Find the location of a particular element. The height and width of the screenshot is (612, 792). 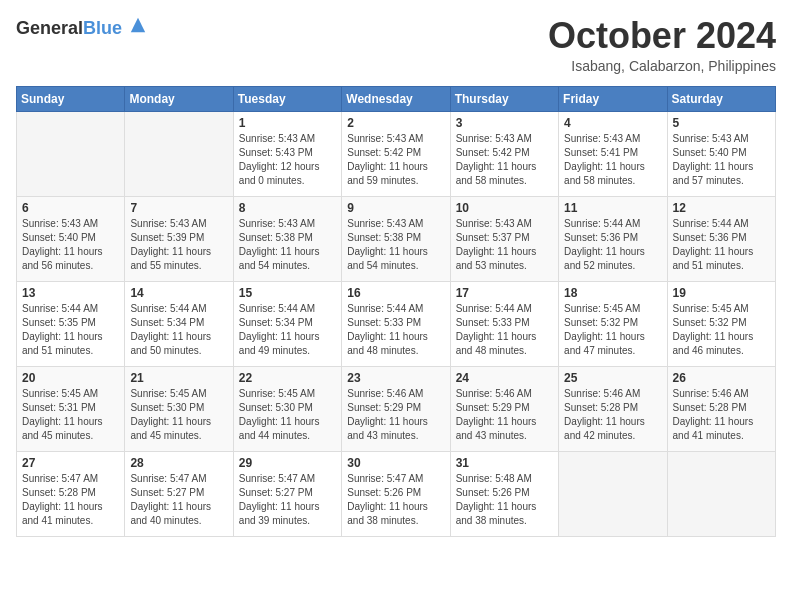

day-info: Sunrise: 5:43 AM Sunset: 5:41 PM Dayligh… is located at coordinates (612, 160).